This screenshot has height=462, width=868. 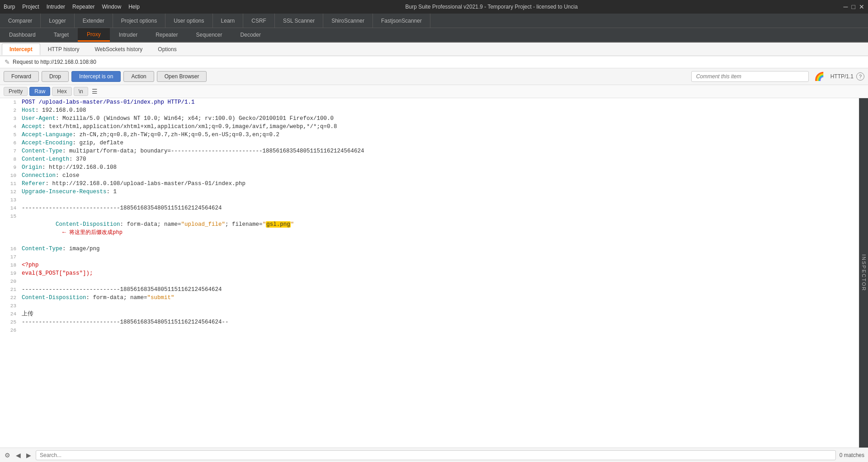 What do you see at coordinates (434, 49) in the screenshot?
I see `proxy-subtabs: Intercept HTTP history WebSockets histor…` at bounding box center [434, 49].